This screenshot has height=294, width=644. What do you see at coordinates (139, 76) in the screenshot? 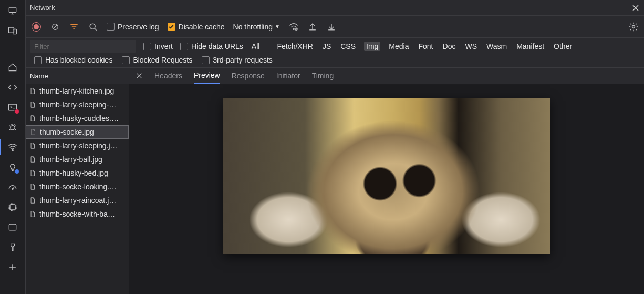
I see `close-details-icon` at bounding box center [139, 76].